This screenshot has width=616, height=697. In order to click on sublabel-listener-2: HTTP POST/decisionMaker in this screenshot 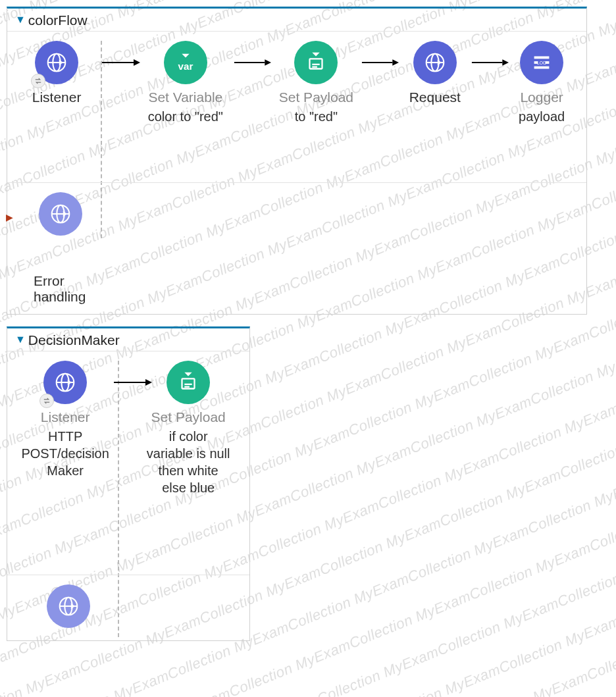, I will do `click(65, 453)`.